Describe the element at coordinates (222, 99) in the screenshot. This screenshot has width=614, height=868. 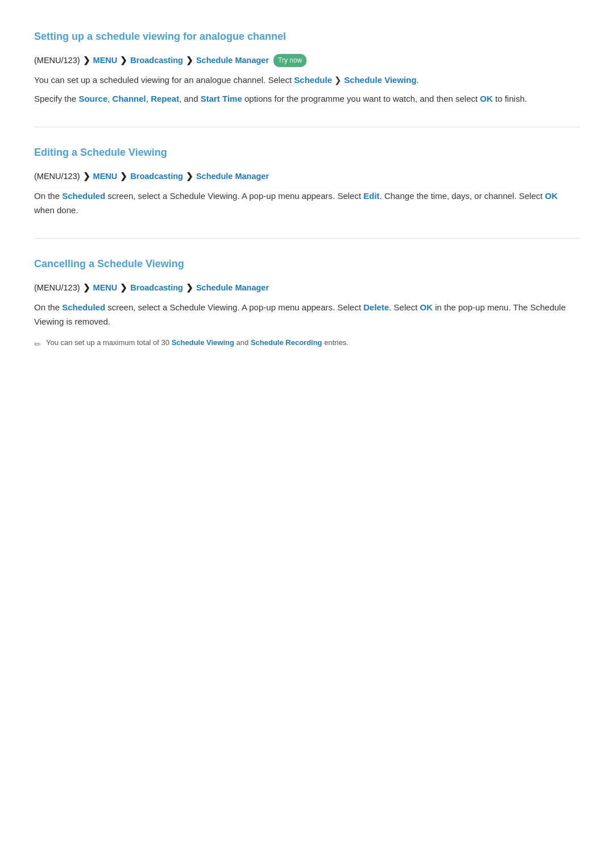
I see `setup-p2-start-time: Start Time` at that location.